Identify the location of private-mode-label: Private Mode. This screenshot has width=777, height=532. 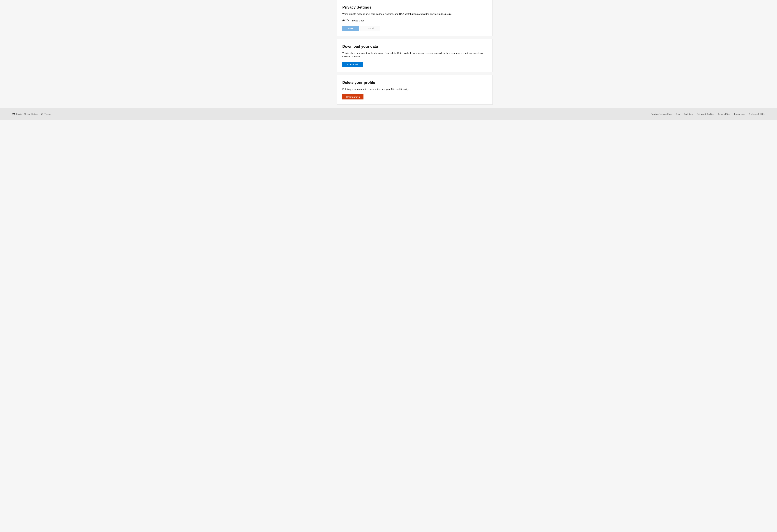
(358, 21).